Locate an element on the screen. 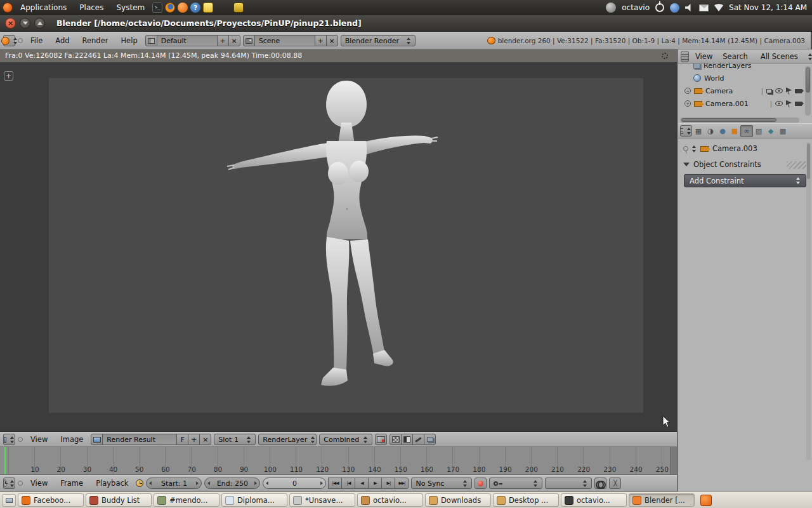 This screenshot has width=812, height=508. keying-set-dropdown is located at coordinates (516, 483).